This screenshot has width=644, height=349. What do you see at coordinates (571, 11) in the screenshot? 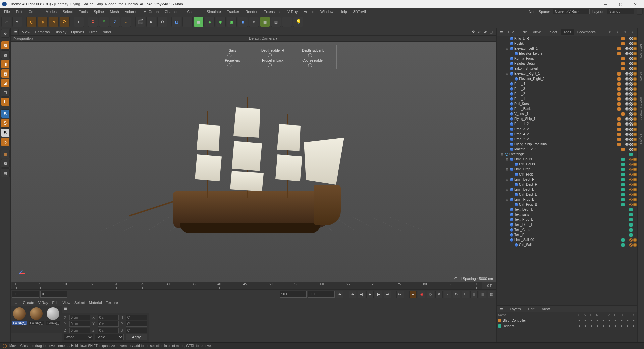
I see `node-space-select: Current (V-Ray)` at bounding box center [571, 11].